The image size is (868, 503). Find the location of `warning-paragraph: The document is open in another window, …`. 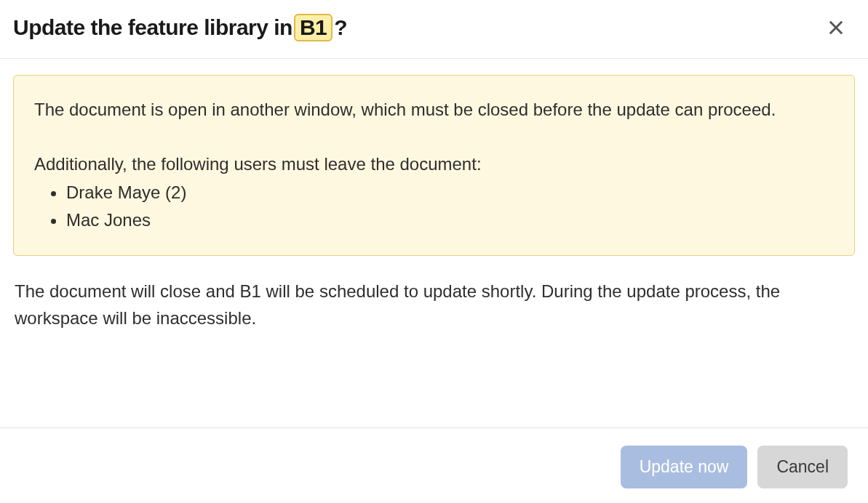

warning-paragraph: The document is open in another window, … is located at coordinates (434, 109).